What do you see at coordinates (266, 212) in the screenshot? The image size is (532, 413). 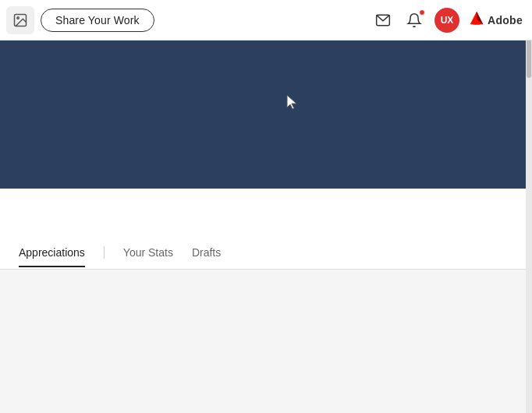 I see `profile-info-area` at bounding box center [266, 212].